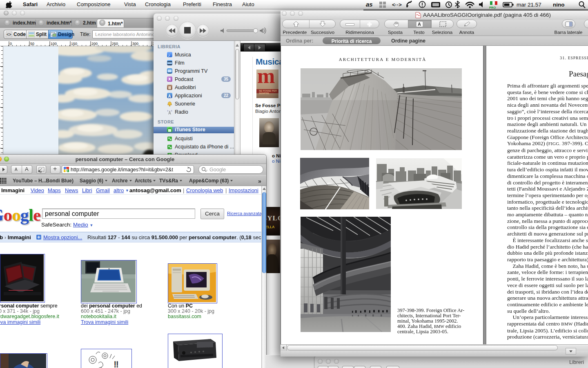 This screenshot has height=368, width=588. I want to click on svg-text: mar 21.57, so click(529, 5).